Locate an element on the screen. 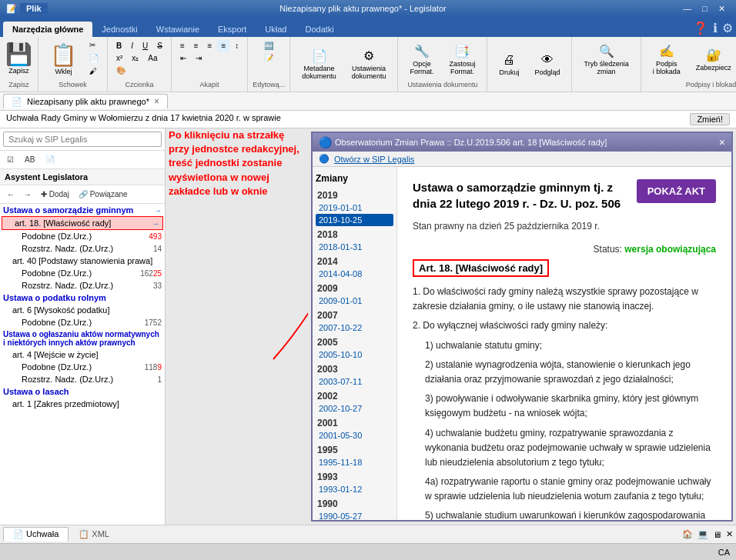 The image size is (736, 560). tree-item-art40: art. 40 [Podstawy stanowienia prawa] is located at coordinates (82, 261).